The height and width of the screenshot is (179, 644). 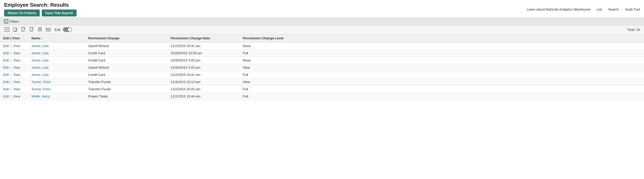 I want to click on edit-toggle, so click(x=68, y=30).